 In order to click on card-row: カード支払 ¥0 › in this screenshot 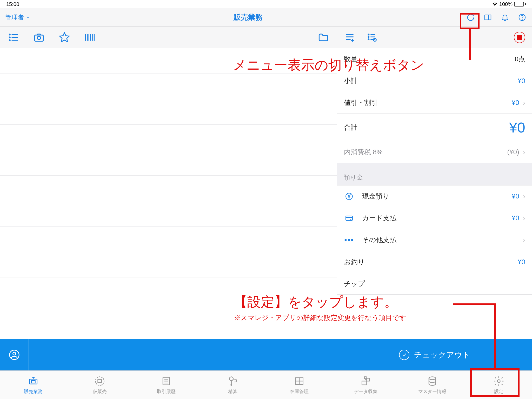, I will do `click(435, 218)`.